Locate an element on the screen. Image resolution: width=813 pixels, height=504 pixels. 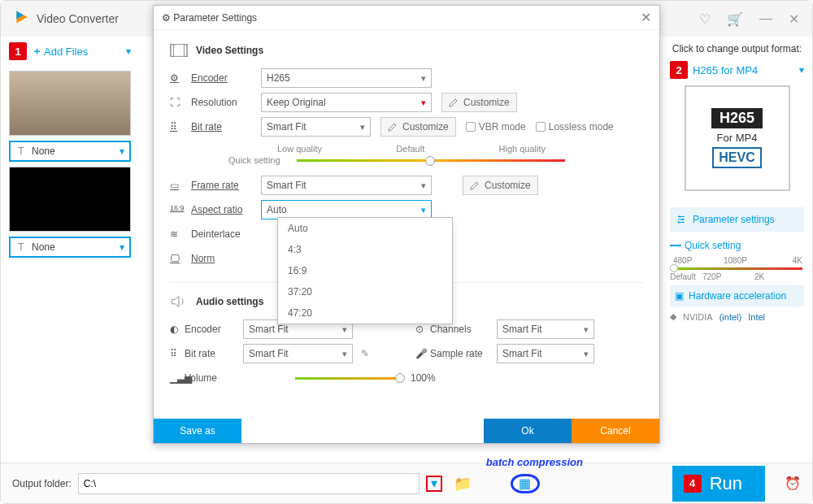
norm-label: 🖵Norm is located at coordinates (211, 259).